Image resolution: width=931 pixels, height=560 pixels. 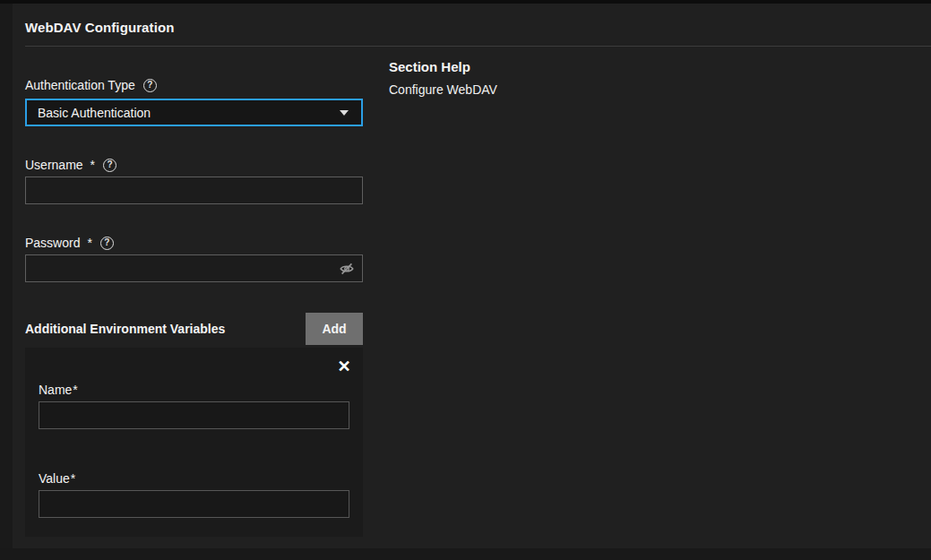 What do you see at coordinates (443, 90) in the screenshot?
I see `section-help-description: Configure WebDAV` at bounding box center [443, 90].